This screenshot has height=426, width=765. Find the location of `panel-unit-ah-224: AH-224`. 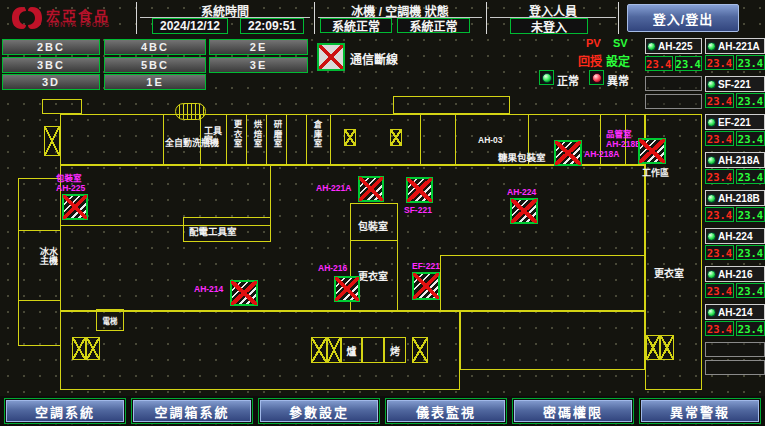

panel-unit-ah-224: AH-224 is located at coordinates (735, 236).